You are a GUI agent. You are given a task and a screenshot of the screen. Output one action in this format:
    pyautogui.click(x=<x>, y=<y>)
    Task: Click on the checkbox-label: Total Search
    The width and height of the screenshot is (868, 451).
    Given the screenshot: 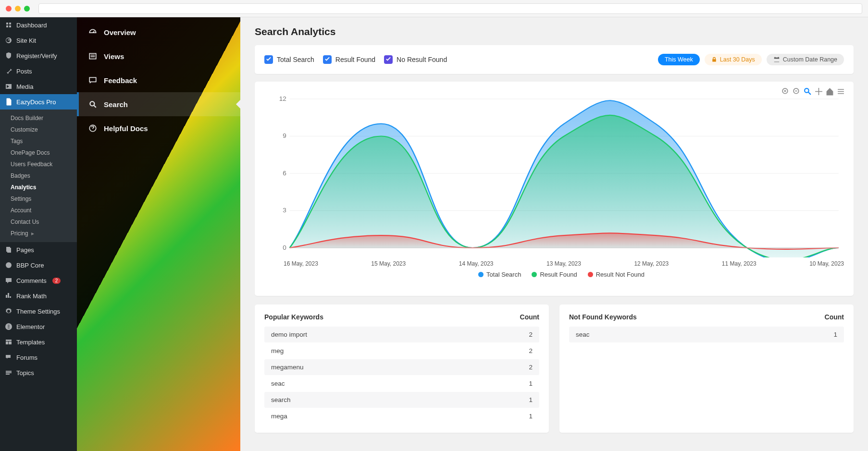 What is the action you would take?
    pyautogui.click(x=296, y=60)
    